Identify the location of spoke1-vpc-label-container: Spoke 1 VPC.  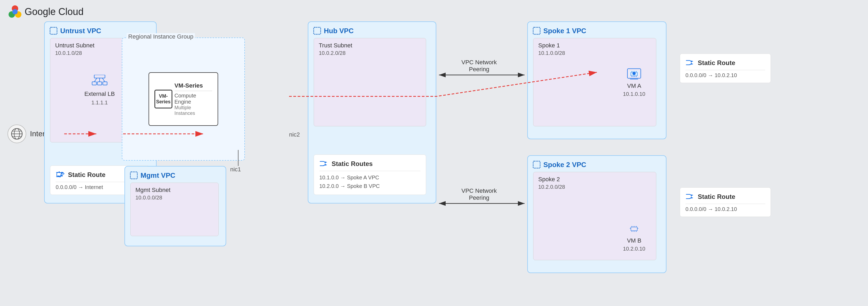
(559, 31).